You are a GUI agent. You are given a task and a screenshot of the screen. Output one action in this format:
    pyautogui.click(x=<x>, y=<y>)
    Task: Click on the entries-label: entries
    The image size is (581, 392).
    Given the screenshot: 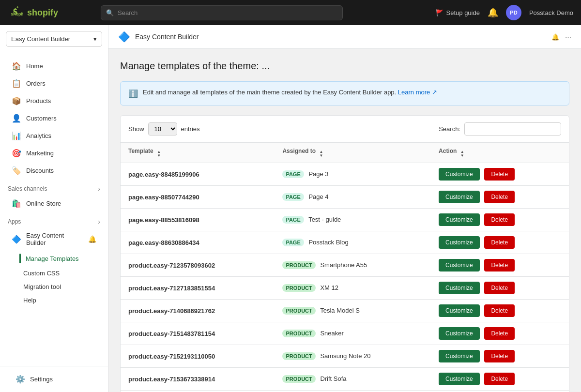 What is the action you would take?
    pyautogui.click(x=191, y=129)
    